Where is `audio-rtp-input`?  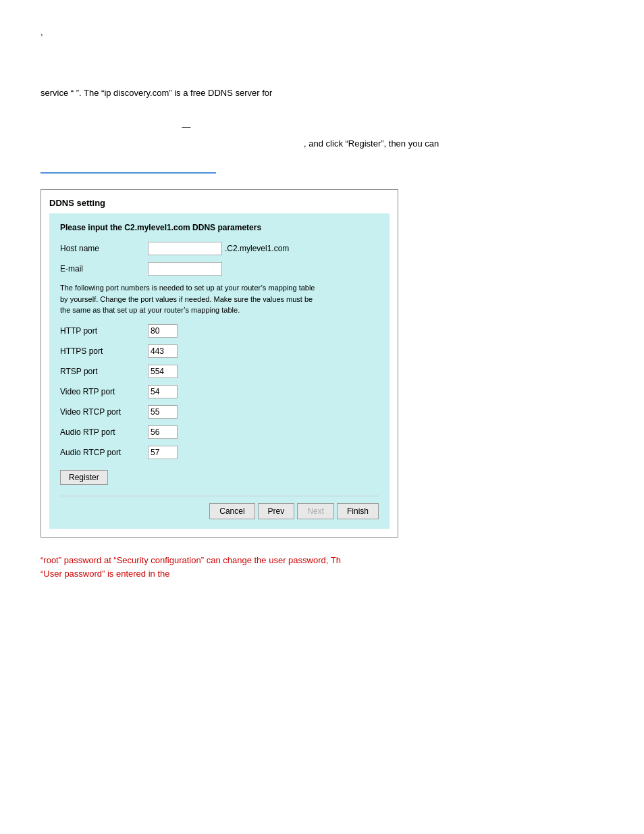
audio-rtp-input is located at coordinates (163, 432).